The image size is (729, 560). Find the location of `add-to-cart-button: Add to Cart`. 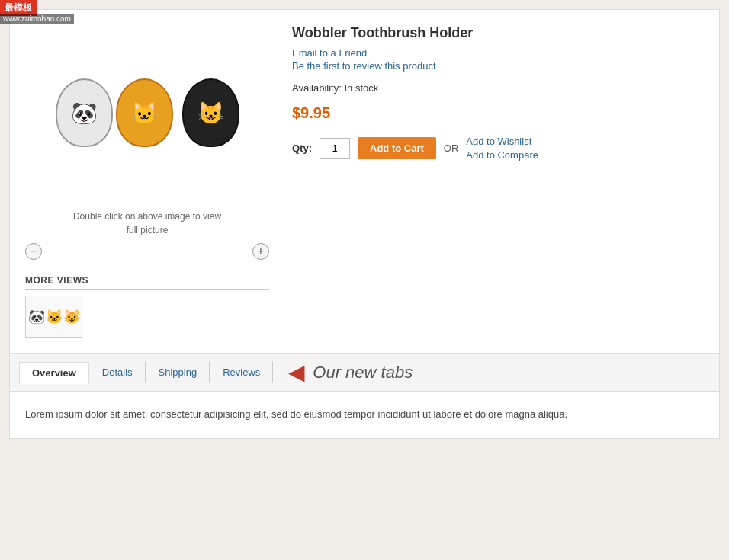

add-to-cart-button: Add to Cart is located at coordinates (397, 148).